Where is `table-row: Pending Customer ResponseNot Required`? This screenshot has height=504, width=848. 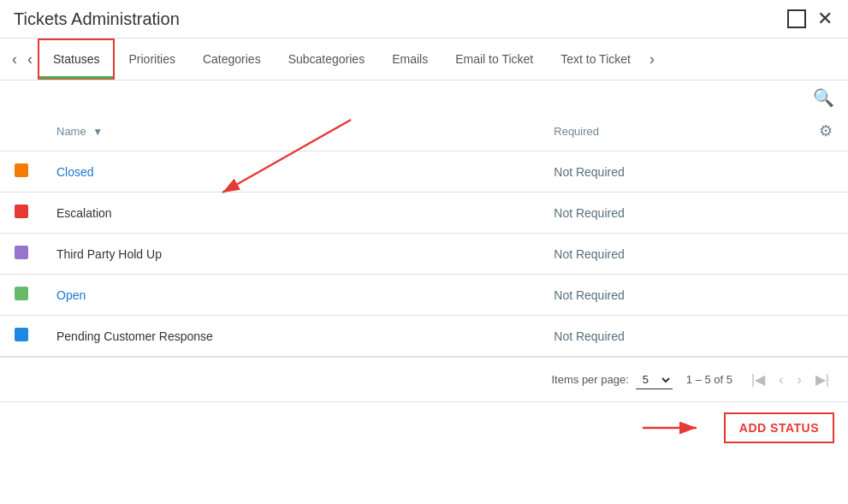
table-row: Pending Customer ResponseNot Required is located at coordinates (424, 336).